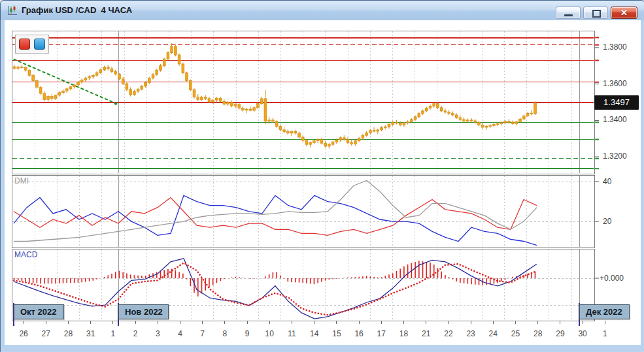 The height and width of the screenshot is (352, 644). Describe the element at coordinates (615, 120) in the screenshot. I see `price-axis-label: 1.3400` at that location.